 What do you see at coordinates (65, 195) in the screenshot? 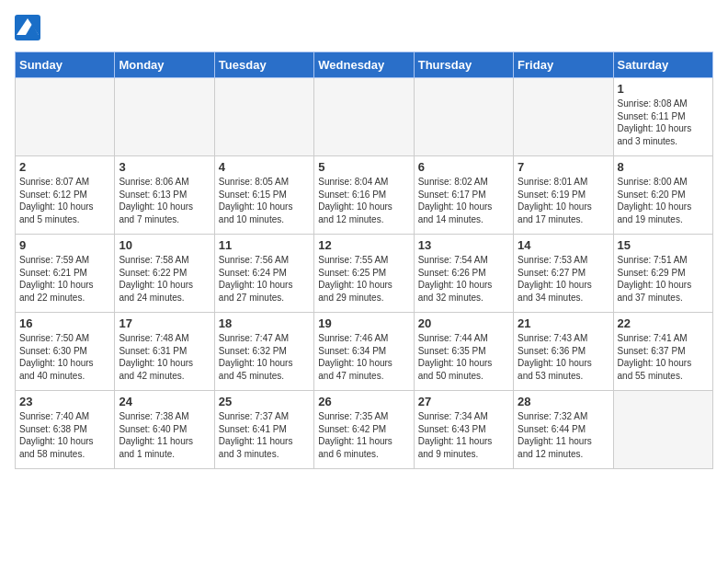
I see `calendar-cell: 2Sunrise: 8:07 AM Sunset: 6:12 PM Daylig…` at bounding box center [65, 195].